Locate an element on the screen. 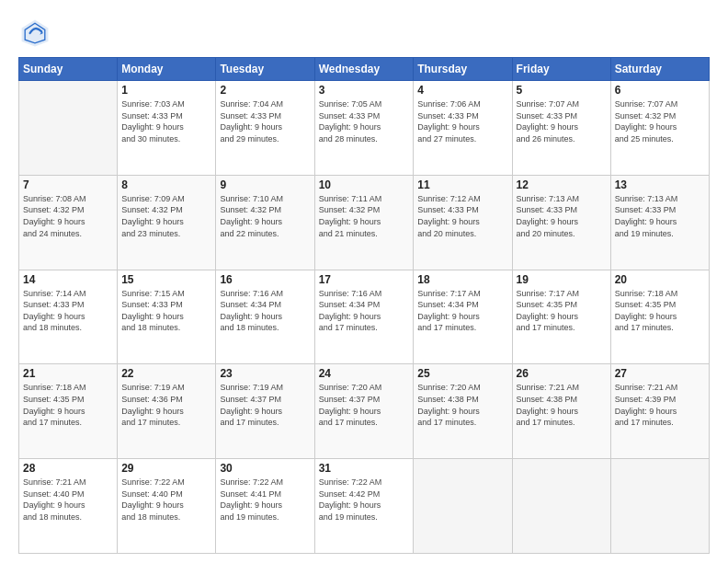  day-number: 5 is located at coordinates (562, 90).